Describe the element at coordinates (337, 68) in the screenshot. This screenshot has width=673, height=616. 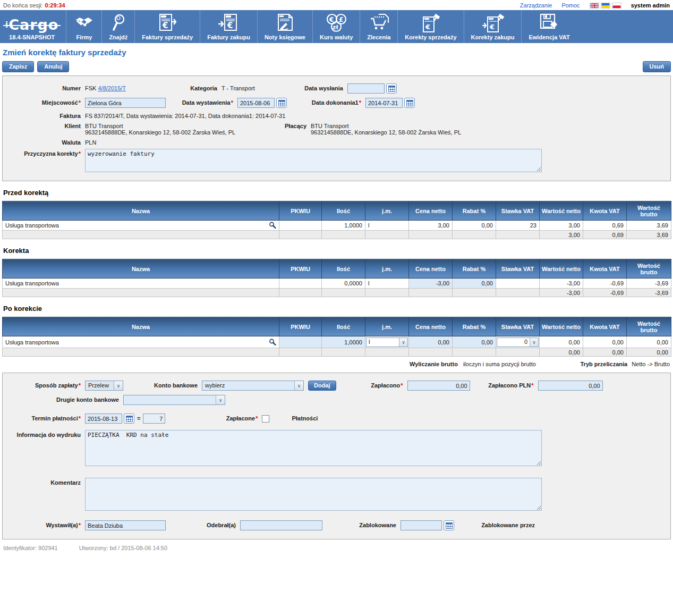
I see `action-button-row: Zapisz Anuluj Usuń` at that location.